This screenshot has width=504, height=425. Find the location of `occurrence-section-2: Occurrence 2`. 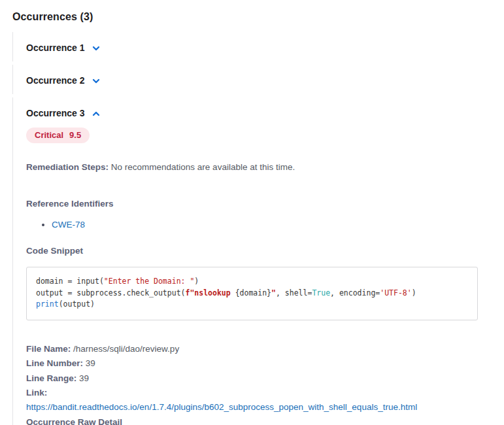

occurrence-section-2: Occurrence 2 is located at coordinates (252, 80).